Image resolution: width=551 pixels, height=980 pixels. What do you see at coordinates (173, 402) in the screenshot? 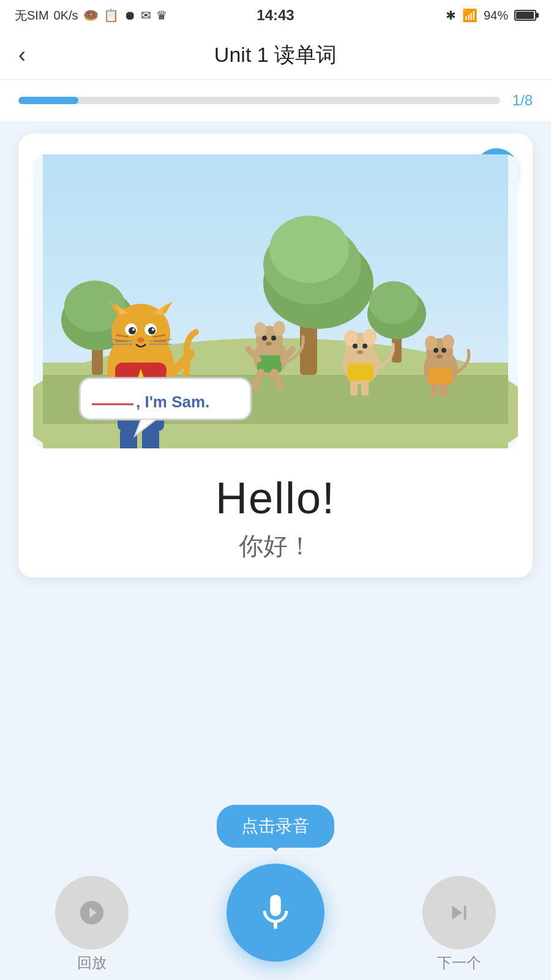
I see `svg-text: , I'm Sam.` at bounding box center [173, 402].